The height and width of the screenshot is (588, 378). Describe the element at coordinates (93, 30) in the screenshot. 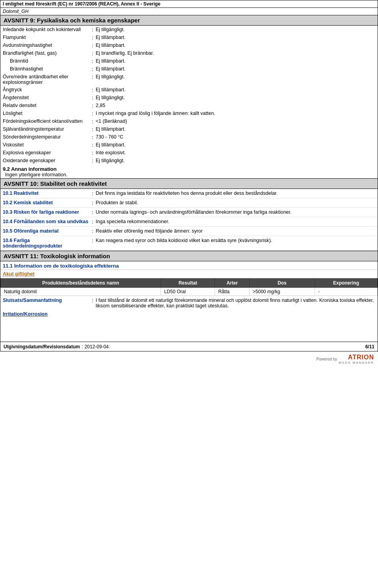

I see `prop-colon-0: :` at that location.